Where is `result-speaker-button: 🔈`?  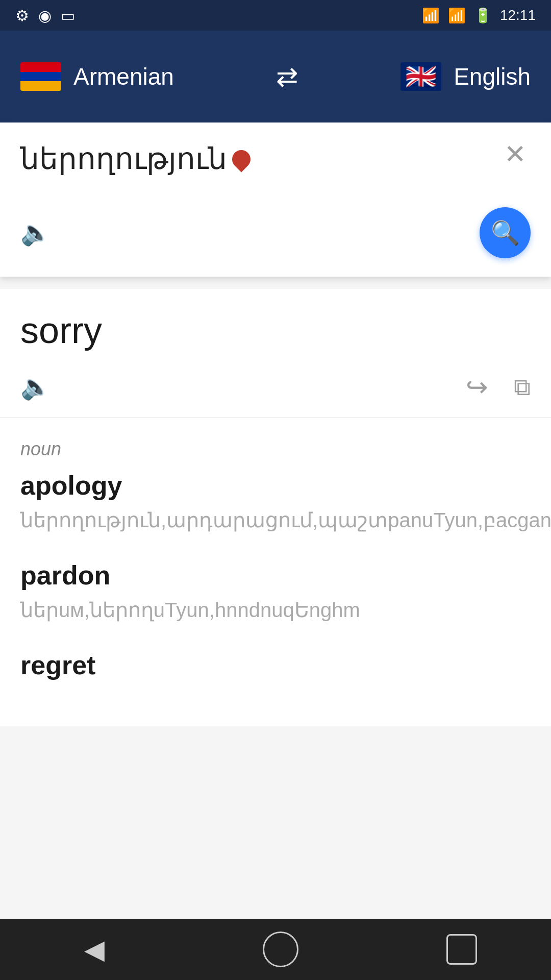
result-speaker-button: 🔈 is located at coordinates (36, 387).